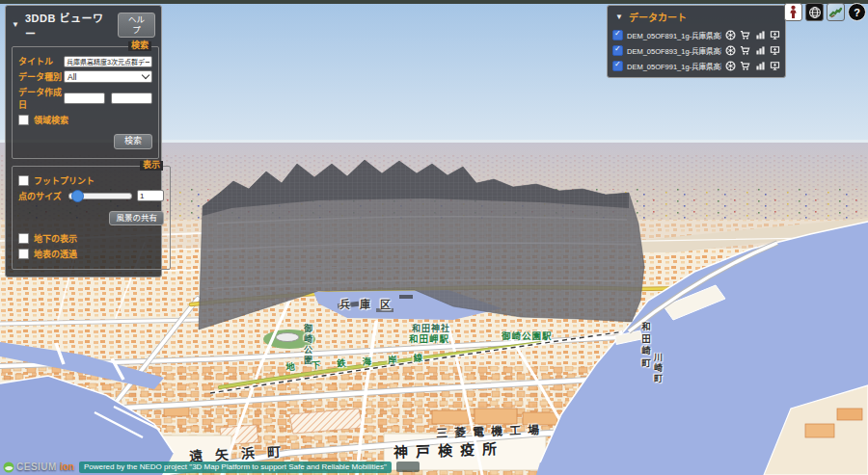  I want to click on cart-row: DEM_05OF891_1g-兵庫県高精度…, so click(696, 35).